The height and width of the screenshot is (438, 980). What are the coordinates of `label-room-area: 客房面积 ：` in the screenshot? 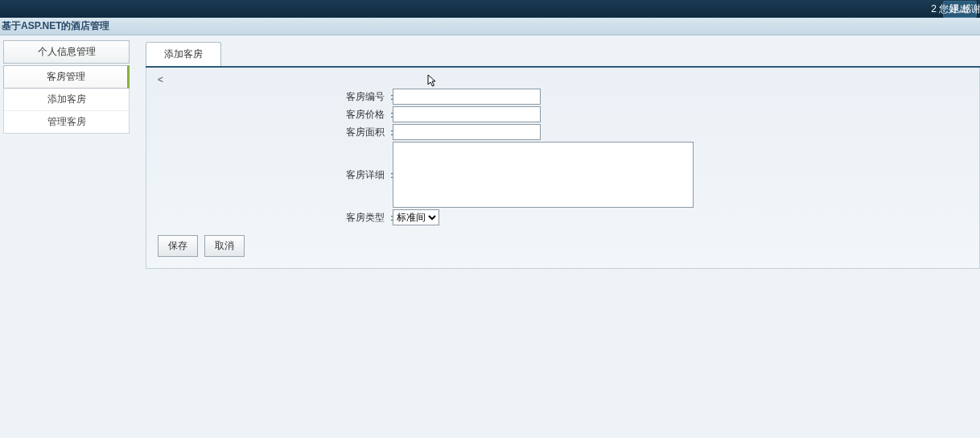 It's located at (369, 132).